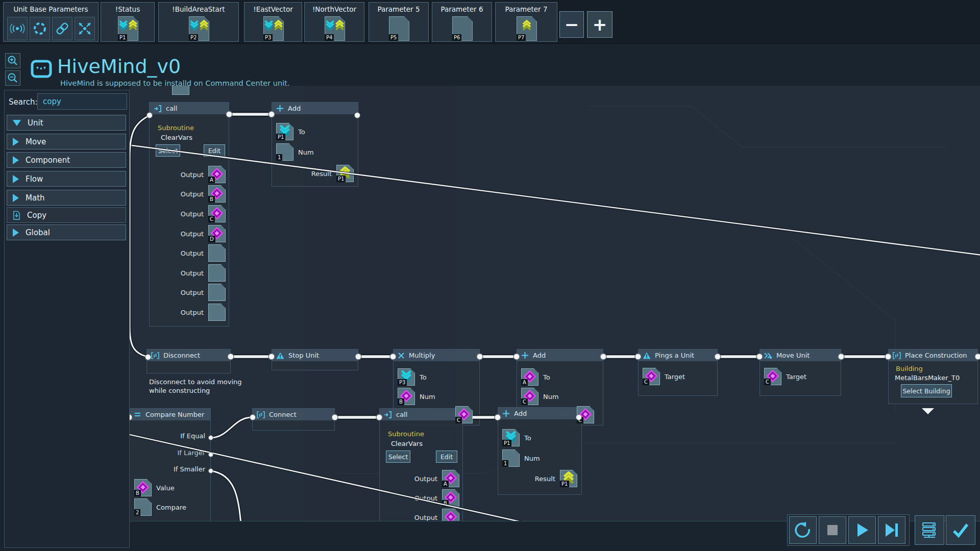 This screenshot has width=980, height=551. I want to click on node-header: Move Unit, so click(800, 356).